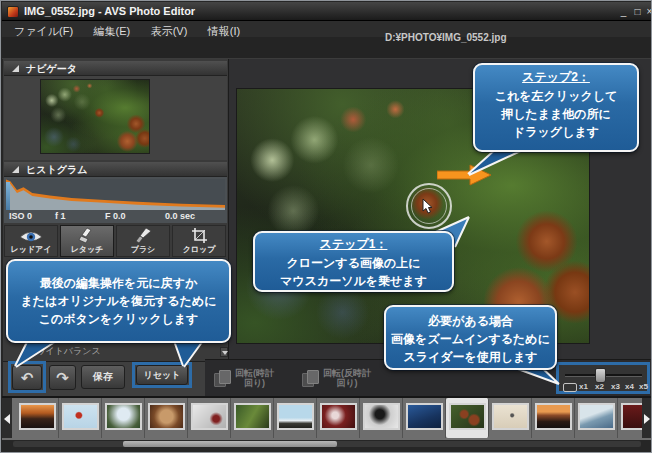 The width and height of the screenshot is (652, 453). I want to click on callout-zoom-line1: 必要がある場合, so click(470, 321).